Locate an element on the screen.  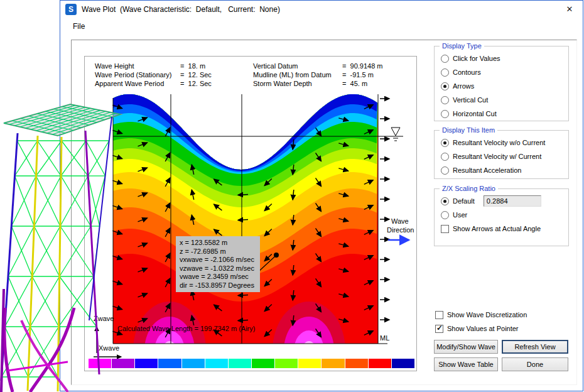
pointer-readout-line: dir = -153.8957 Degrees is located at coordinates (218, 286).